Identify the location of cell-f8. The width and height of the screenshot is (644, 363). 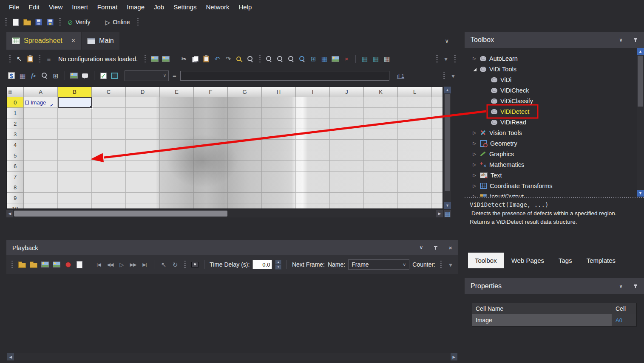
(211, 188).